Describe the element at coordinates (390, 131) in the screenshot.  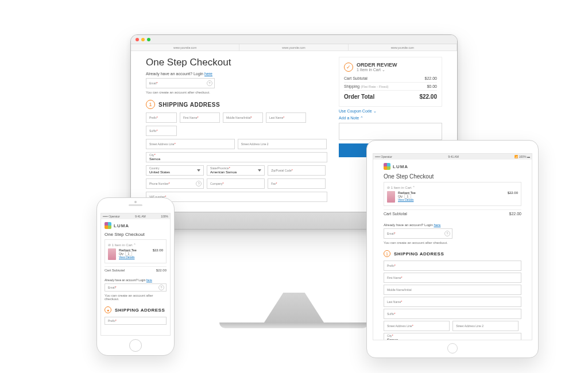
I see `note-textarea` at that location.